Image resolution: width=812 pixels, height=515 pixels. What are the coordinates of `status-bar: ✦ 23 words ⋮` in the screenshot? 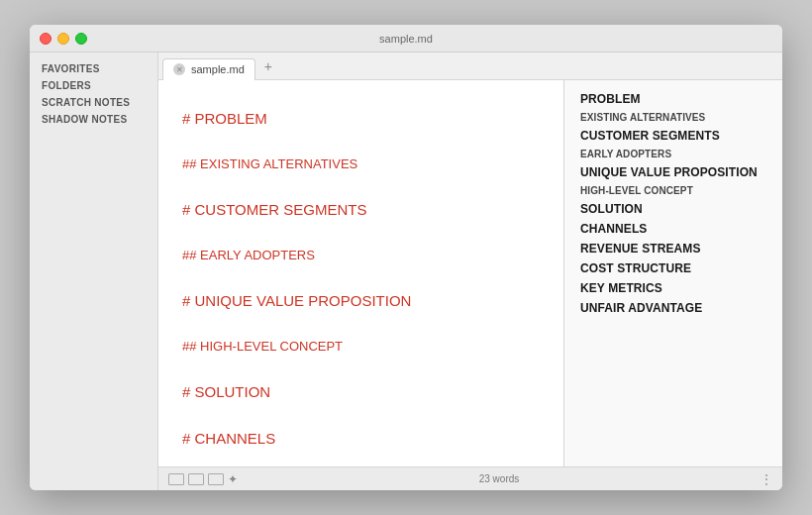 It's located at (470, 478).